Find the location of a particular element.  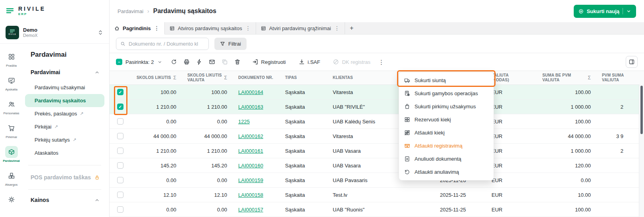

menu-item-atsaukti-registravima: Atšaukti registravimą is located at coordinates (446, 146).